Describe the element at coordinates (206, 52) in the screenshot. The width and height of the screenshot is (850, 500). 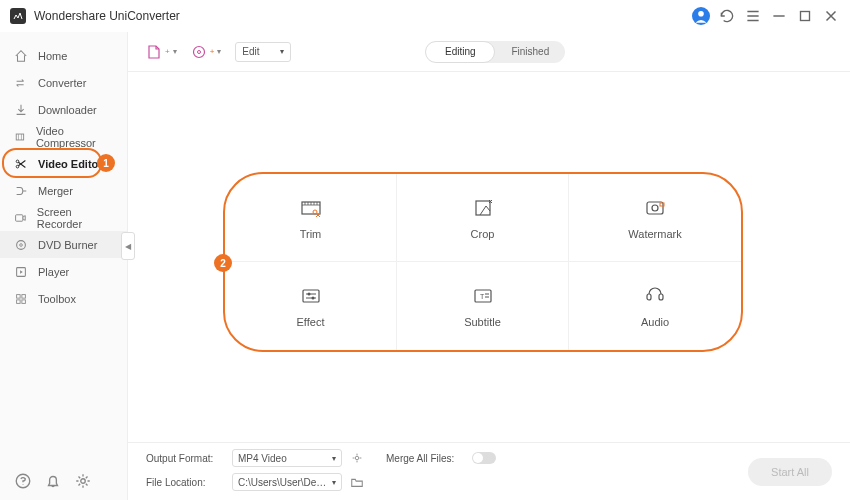
I see `add-disc-button: + ▾` at that location.